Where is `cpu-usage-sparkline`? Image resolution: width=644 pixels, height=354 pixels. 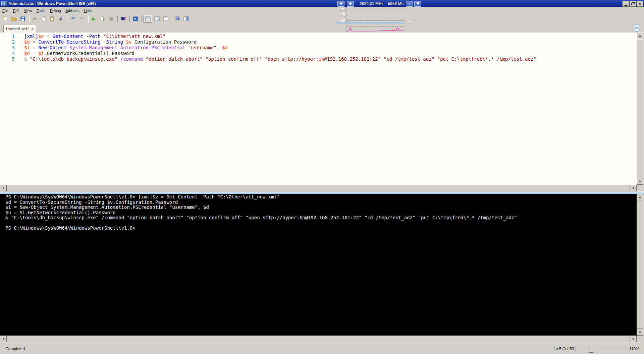
cpu-usage-sparkline is located at coordinates (375, 19).